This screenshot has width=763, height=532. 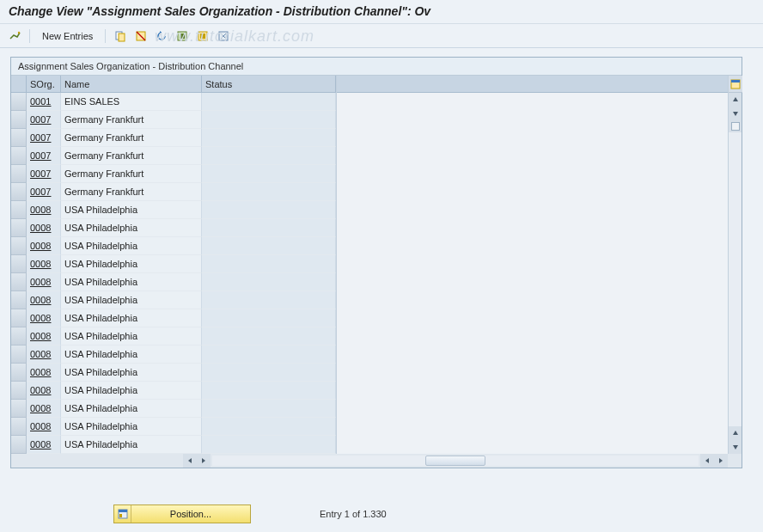 What do you see at coordinates (141, 36) in the screenshot?
I see `delete-icon` at bounding box center [141, 36].